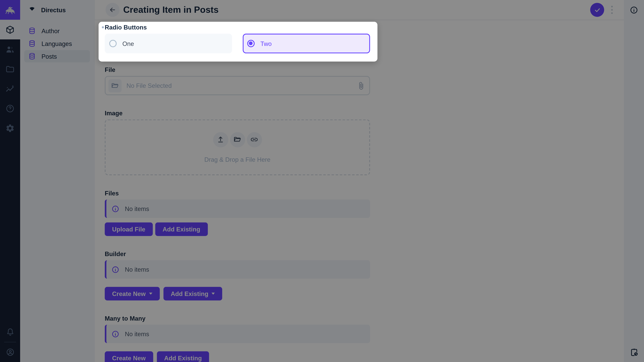 The height and width of the screenshot is (362, 644). What do you see at coordinates (168, 43) in the screenshot?
I see `radio-option-one: One` at bounding box center [168, 43].